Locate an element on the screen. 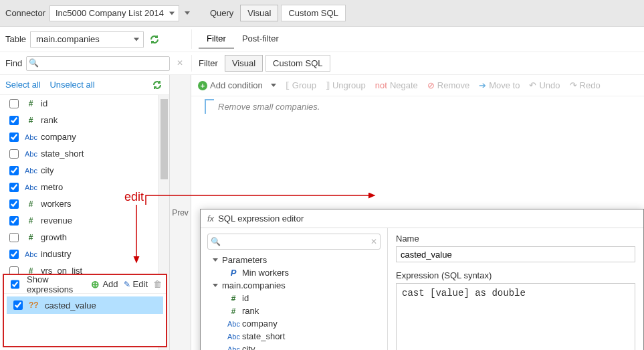 The width and height of the screenshot is (644, 350). fx-icon: fx is located at coordinates (211, 218).